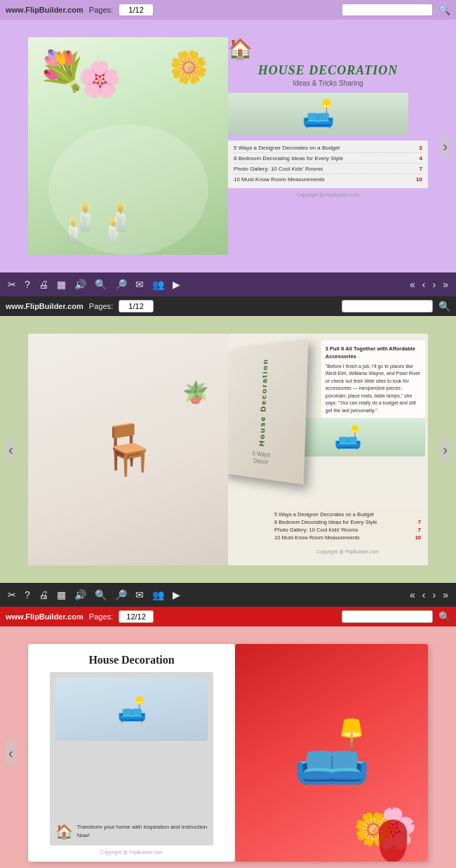 This screenshot has width=456, height=868. I want to click on tool-volume-2: 🔊, so click(80, 595).